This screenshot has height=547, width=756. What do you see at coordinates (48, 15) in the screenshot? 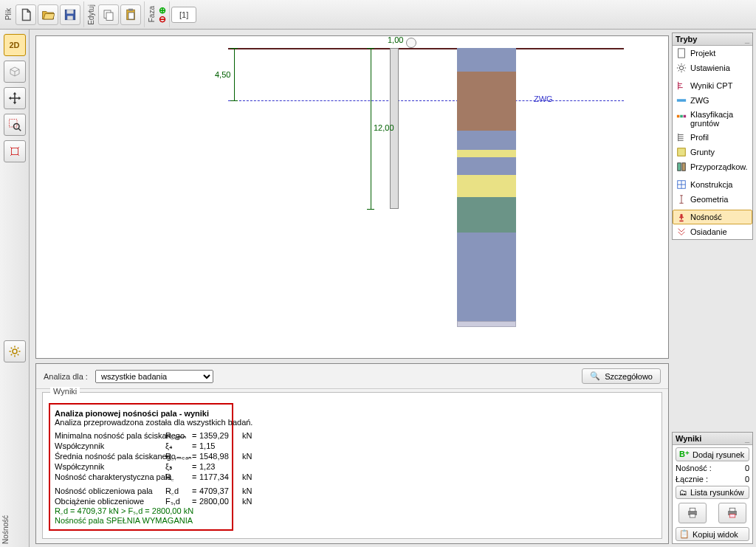
I see `open-file-button` at bounding box center [48, 15].